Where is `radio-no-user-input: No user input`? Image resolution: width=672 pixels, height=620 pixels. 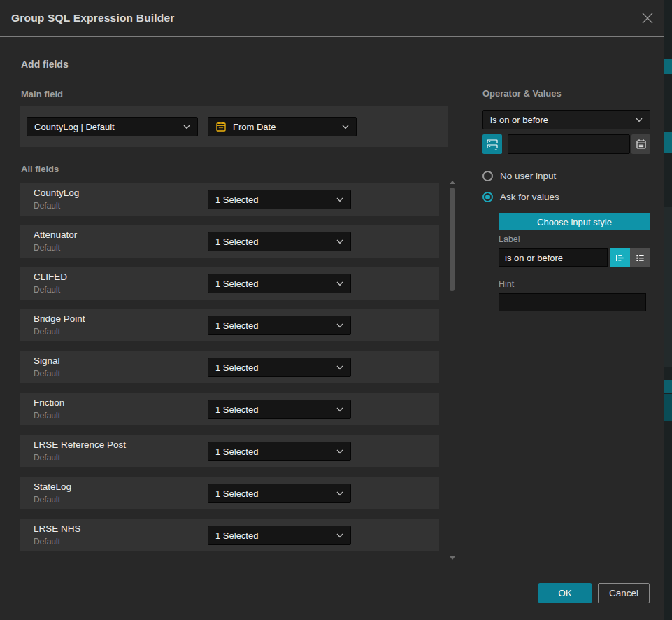 radio-no-user-input: No user input is located at coordinates (519, 176).